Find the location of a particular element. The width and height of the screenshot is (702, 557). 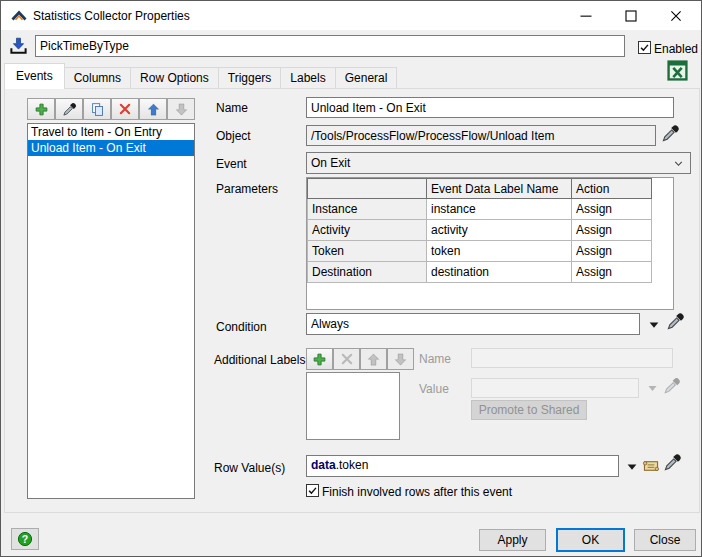

tab-triggers: Triggers is located at coordinates (250, 78).